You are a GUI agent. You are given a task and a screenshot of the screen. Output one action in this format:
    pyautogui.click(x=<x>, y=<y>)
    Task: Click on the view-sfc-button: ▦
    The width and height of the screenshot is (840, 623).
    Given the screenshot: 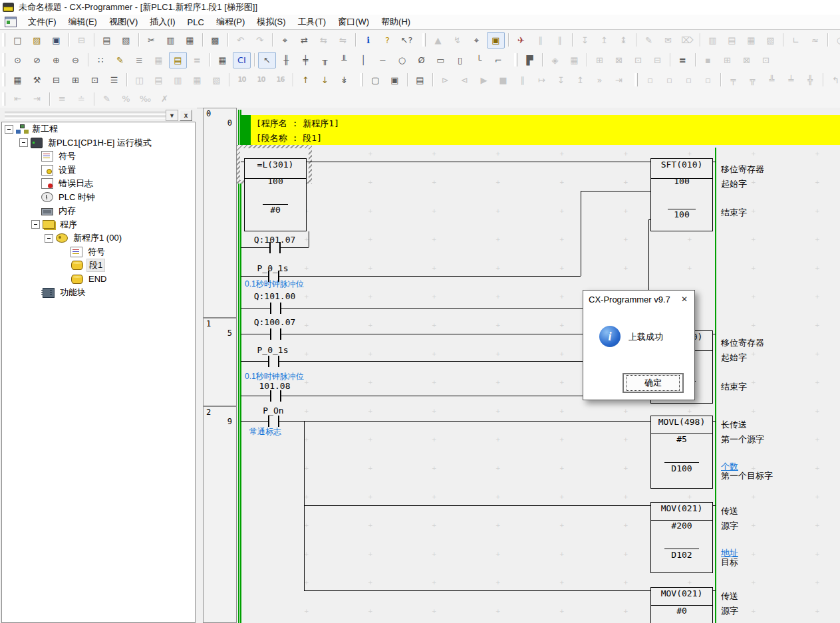 What is the action you would take?
    pyautogui.click(x=197, y=80)
    